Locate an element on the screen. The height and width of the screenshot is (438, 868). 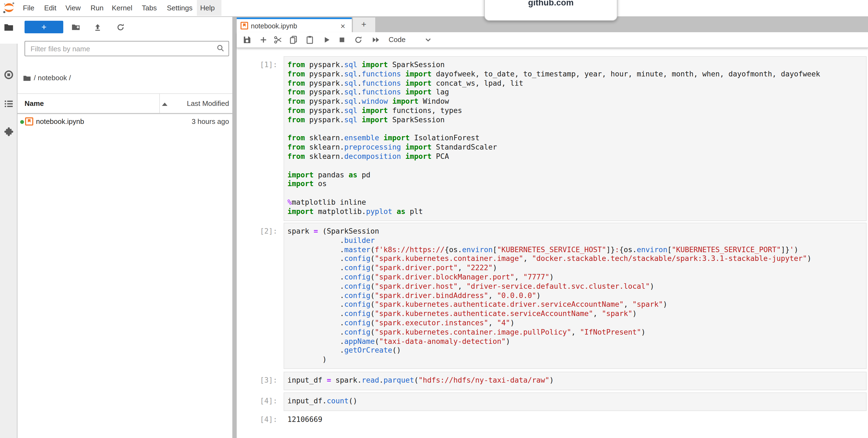
breadcrumb: / notebook / is located at coordinates (47, 79).